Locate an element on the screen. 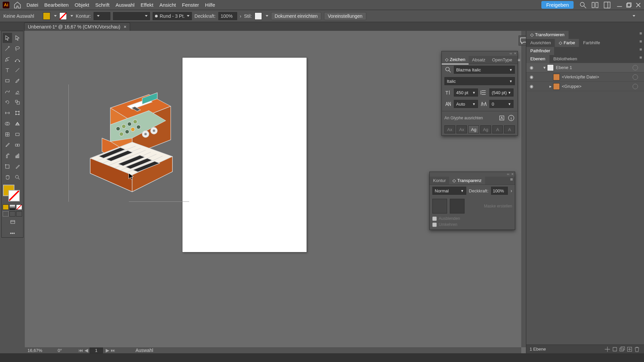 This screenshot has height=362, width=644. tab-kontur: Kontur is located at coordinates (439, 180).